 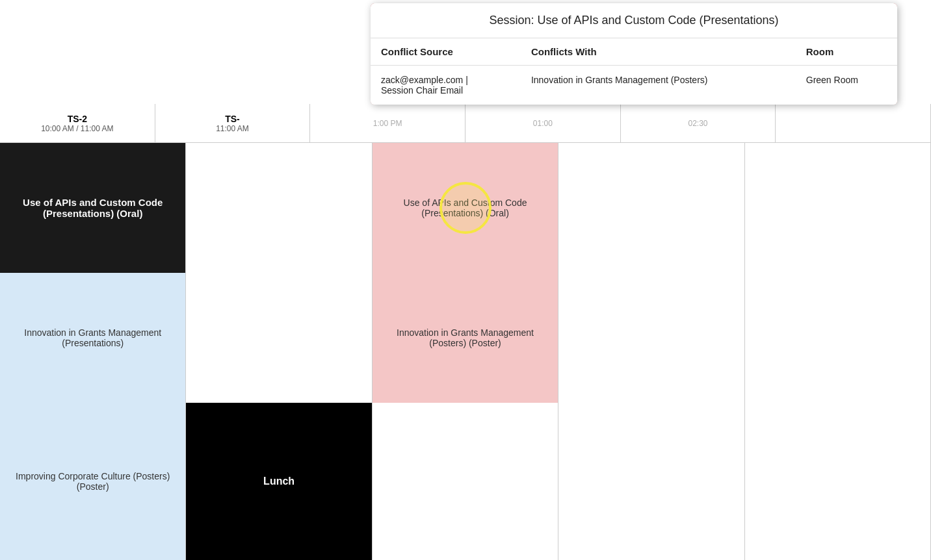 What do you see at coordinates (698, 123) in the screenshot?
I see `time-cell-5: 02:30` at bounding box center [698, 123].